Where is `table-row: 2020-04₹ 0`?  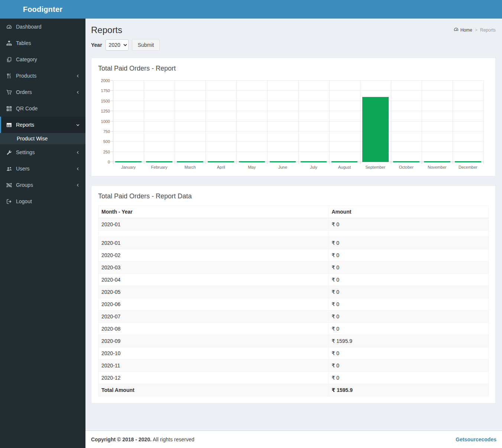
table-row: 2020-04₹ 0 is located at coordinates (294, 280).